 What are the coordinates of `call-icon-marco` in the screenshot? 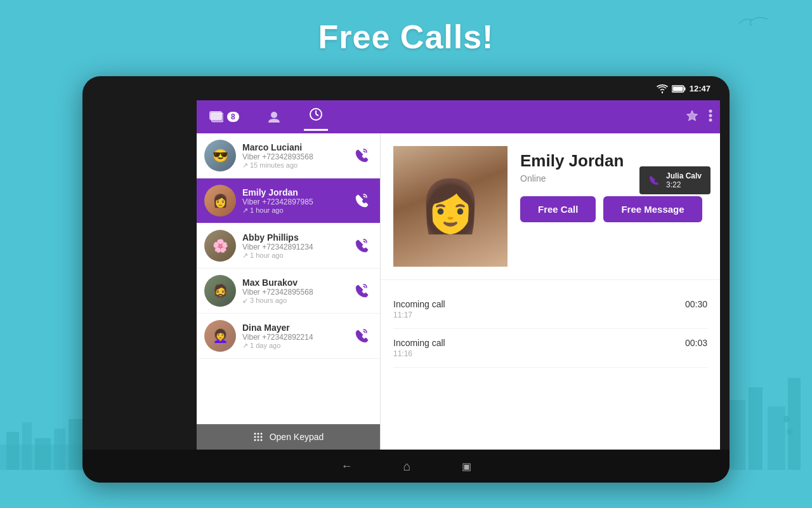 It's located at (362, 156).